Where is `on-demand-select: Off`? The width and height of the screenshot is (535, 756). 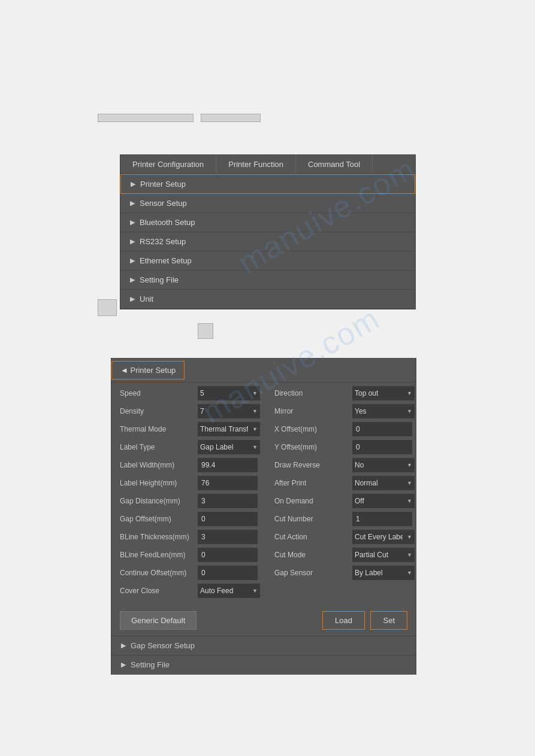 on-demand-select: Off is located at coordinates (383, 501).